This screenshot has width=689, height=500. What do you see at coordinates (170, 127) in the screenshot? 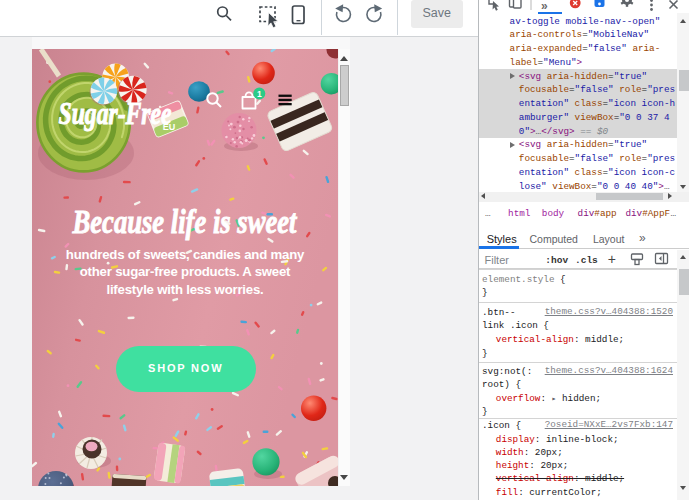
I see `svg-text: EU` at bounding box center [170, 127].